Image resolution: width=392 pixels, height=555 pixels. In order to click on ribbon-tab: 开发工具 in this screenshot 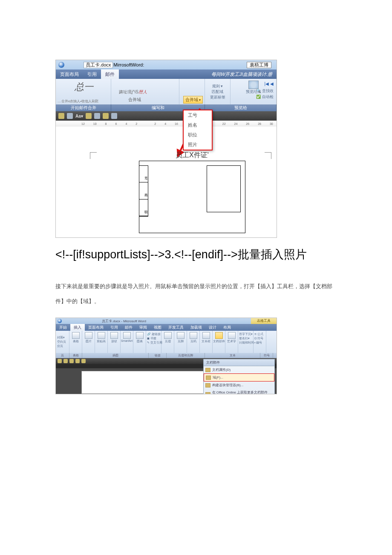, I will do `click(176, 327)`.